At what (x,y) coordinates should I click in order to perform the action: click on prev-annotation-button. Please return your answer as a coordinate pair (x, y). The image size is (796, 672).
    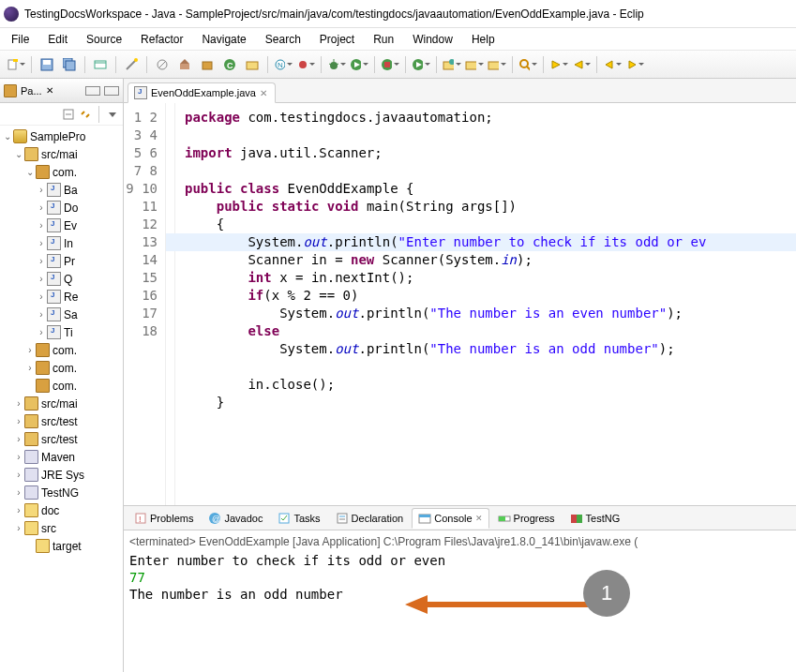
    Looking at the image, I should click on (581, 65).